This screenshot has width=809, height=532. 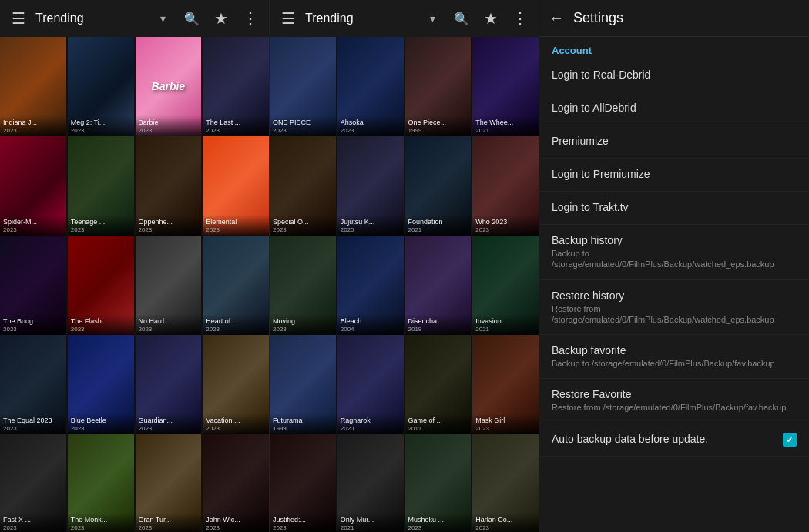 I want to click on list-item: Teenage ... 2023, so click(x=101, y=186).